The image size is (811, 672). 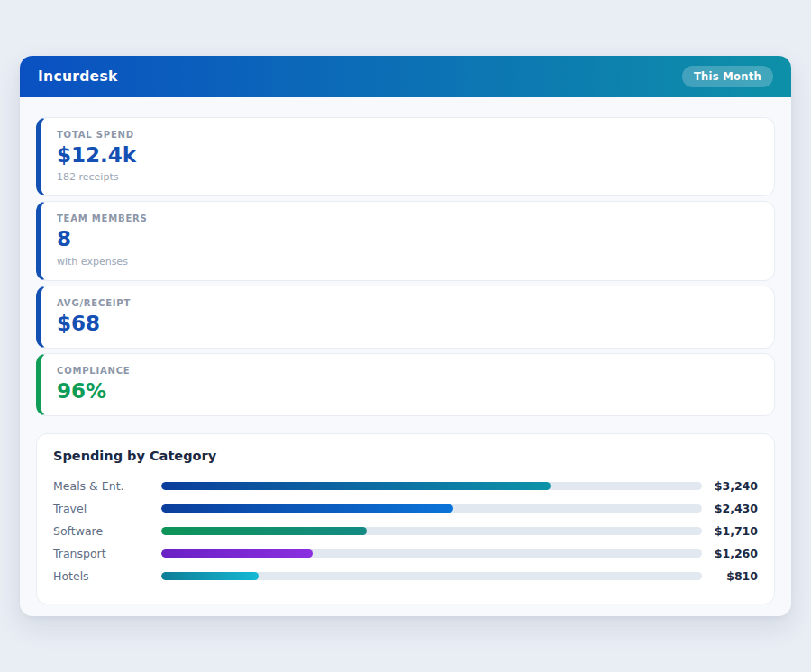 I want to click on stat-card-compliance: COMPLIANCE 96%, so click(x=406, y=385).